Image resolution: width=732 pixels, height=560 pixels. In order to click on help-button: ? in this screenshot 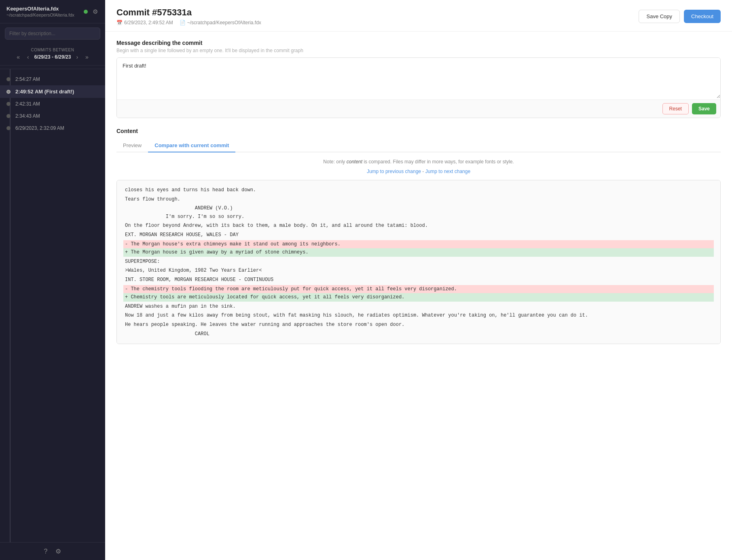, I will do `click(46, 552)`.